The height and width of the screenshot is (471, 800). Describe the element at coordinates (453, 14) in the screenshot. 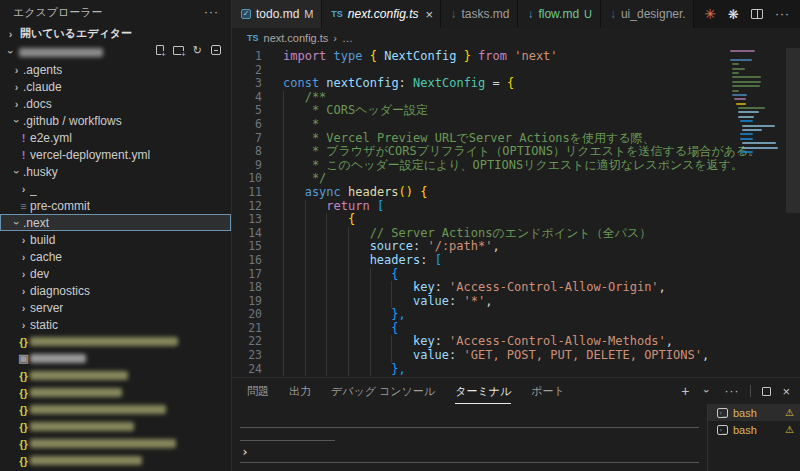

I see `markdown-file-icon: ↓` at that location.